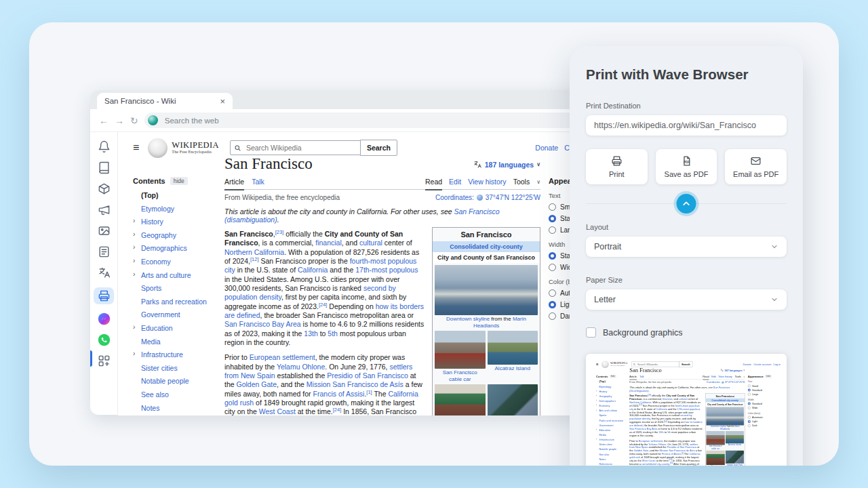 This screenshot has width=868, height=488. I want to click on add-apps-icon, so click(104, 361).